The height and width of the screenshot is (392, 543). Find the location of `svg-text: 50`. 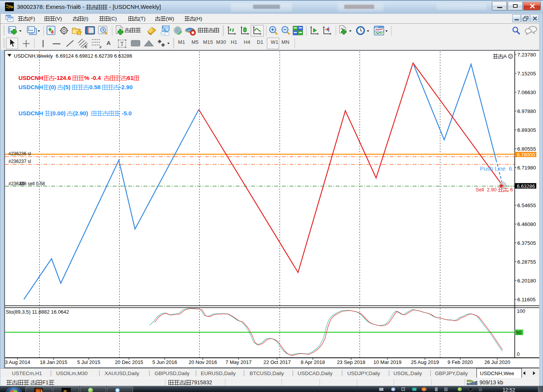

svg-text: 50 is located at coordinates (519, 333).